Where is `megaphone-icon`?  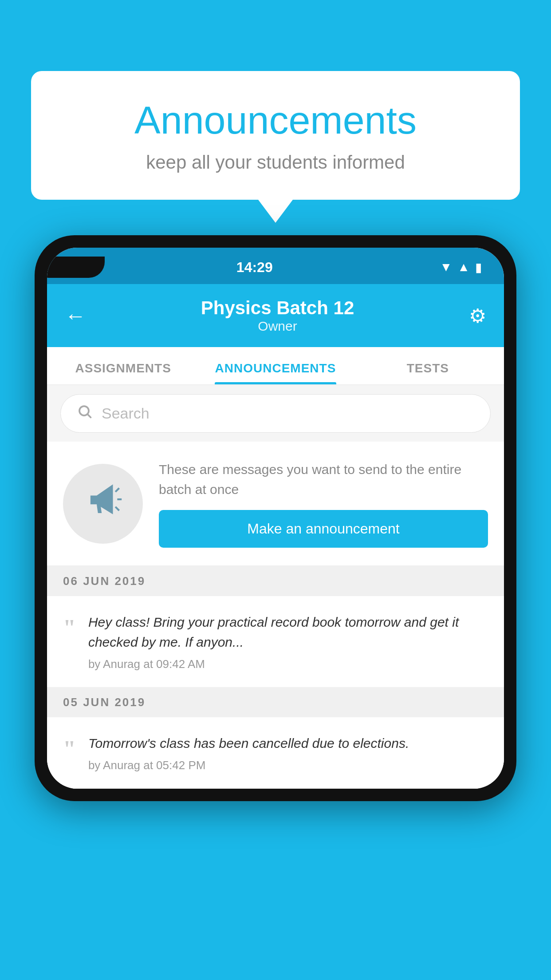 megaphone-icon is located at coordinates (103, 503).